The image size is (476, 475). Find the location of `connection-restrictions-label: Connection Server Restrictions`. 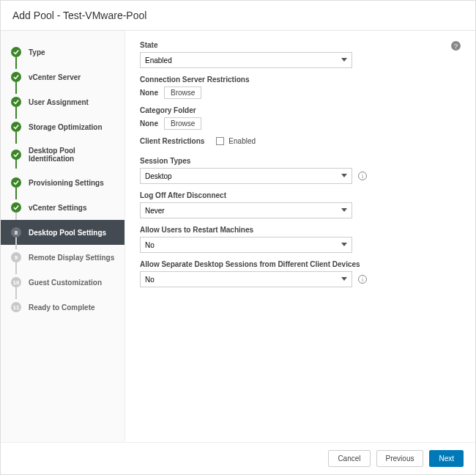

connection-restrictions-label: Connection Server Restrictions is located at coordinates (300, 79).